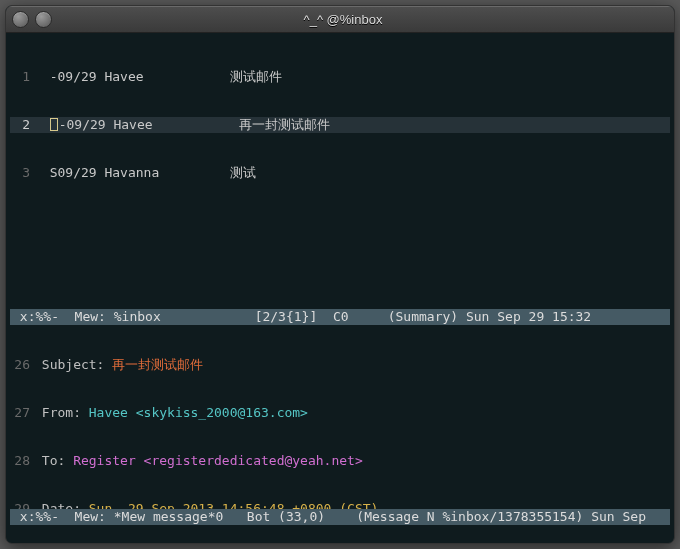  I want to click on window-title: ^_^ @%inbox, so click(363, 20).